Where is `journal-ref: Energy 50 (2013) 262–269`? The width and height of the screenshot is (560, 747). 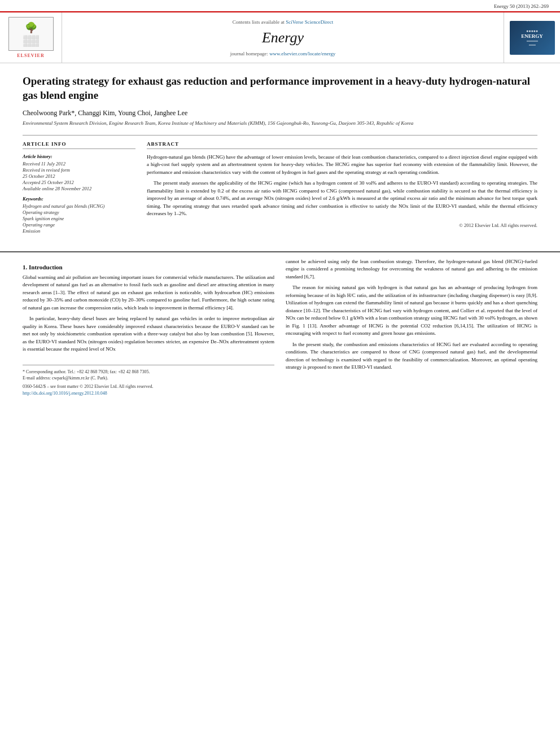 journal-ref: Energy 50 (2013) 262–269 is located at coordinates (522, 6).